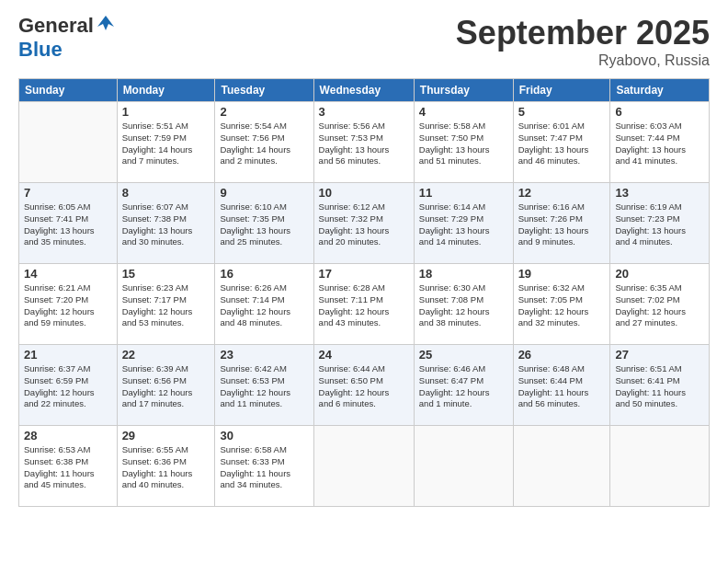  Describe the element at coordinates (265, 385) in the screenshot. I see `table-row: 23Sunrise: 6:42 AM Sunset: 6:53 PM Dayli…` at that location.